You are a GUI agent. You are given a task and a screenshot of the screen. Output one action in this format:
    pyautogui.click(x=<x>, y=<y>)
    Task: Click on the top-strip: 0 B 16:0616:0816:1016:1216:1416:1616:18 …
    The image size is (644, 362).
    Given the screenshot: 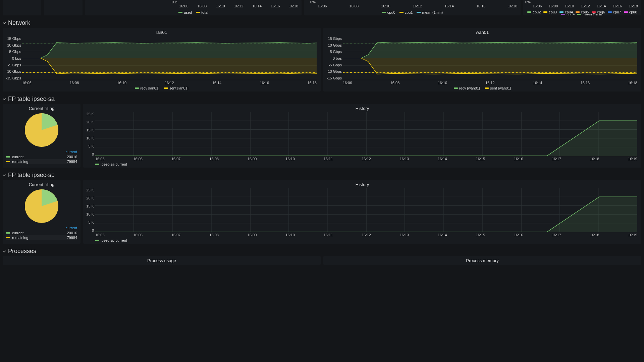 What is the action you would take?
    pyautogui.click(x=322, y=8)
    